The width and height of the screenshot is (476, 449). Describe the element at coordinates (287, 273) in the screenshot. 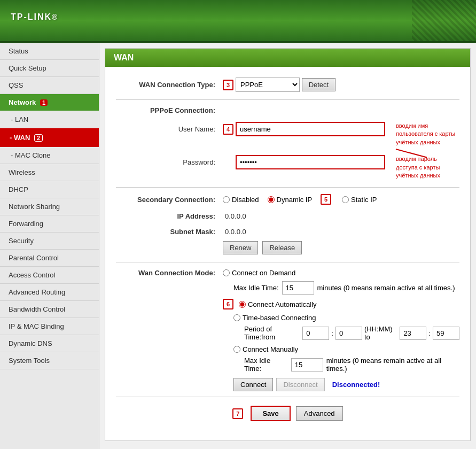

I see `wan-mode-row: Wan Connection Mode: Connect on Demand` at that location.